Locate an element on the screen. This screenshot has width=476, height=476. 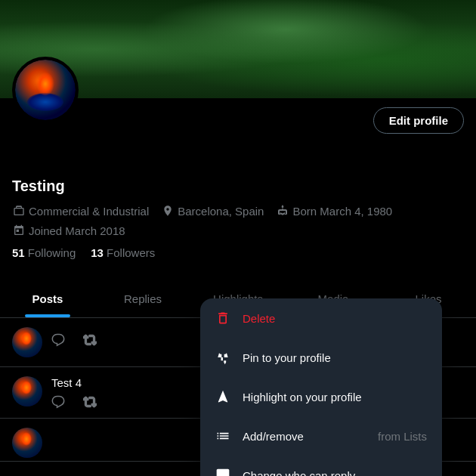
change-reply-icon is located at coordinates (223, 471).